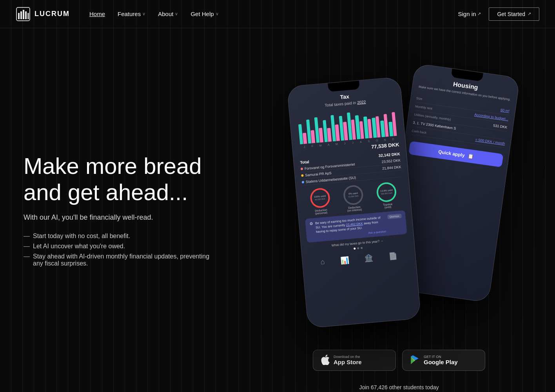 The height and width of the screenshot is (392, 555). What do you see at coordinates (278, 14) in the screenshot?
I see `navbar: LUCRUM Home Features ∨ About ∨ Get Help …` at bounding box center [278, 14].